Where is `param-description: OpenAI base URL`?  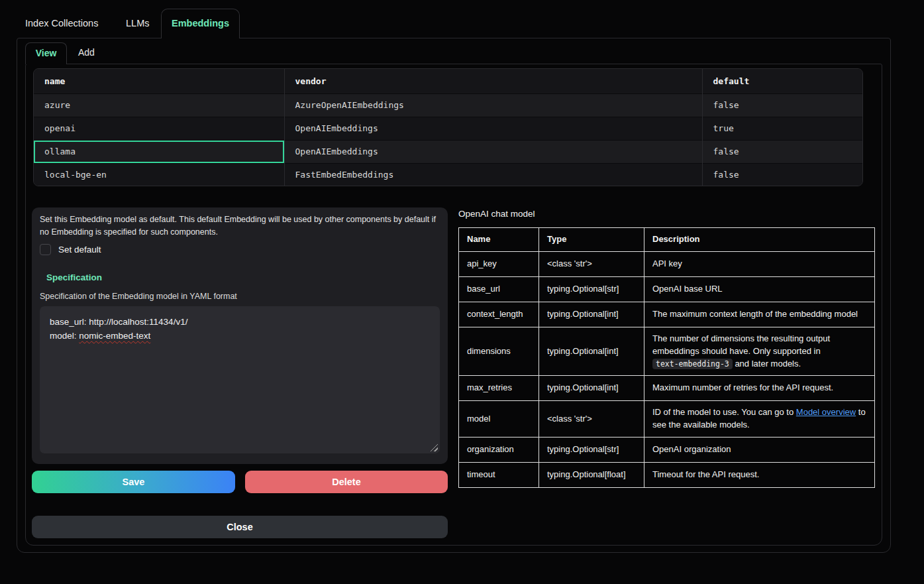 param-description: OpenAI base URL is located at coordinates (760, 289).